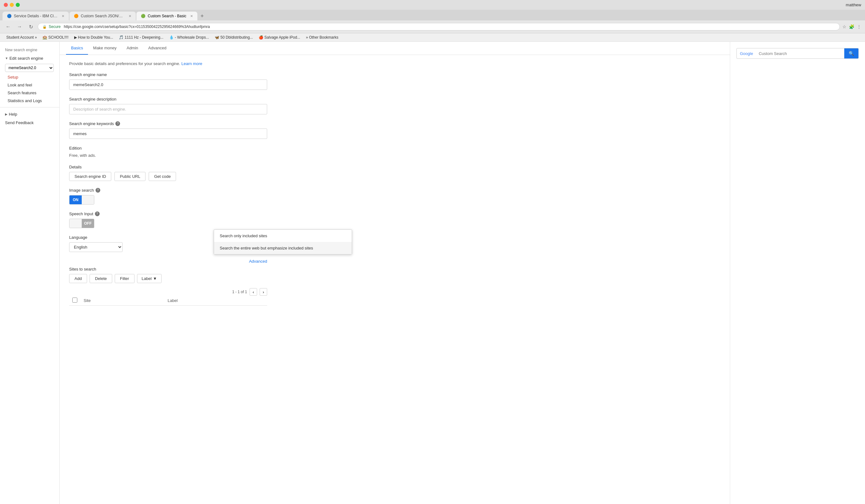 The image size is (865, 504). What do you see at coordinates (12, 5) in the screenshot?
I see `minimize-traffic-light` at bounding box center [12, 5].